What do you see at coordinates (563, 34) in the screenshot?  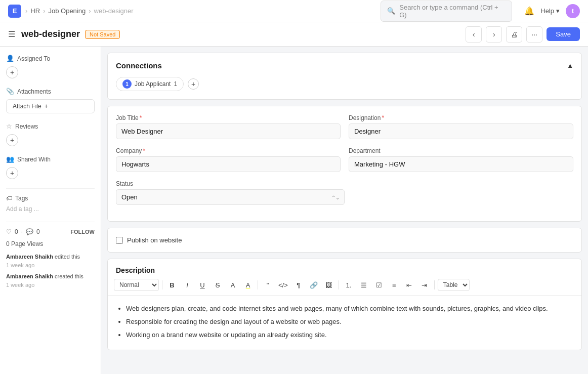 I see `save-button: Save` at bounding box center [563, 34].